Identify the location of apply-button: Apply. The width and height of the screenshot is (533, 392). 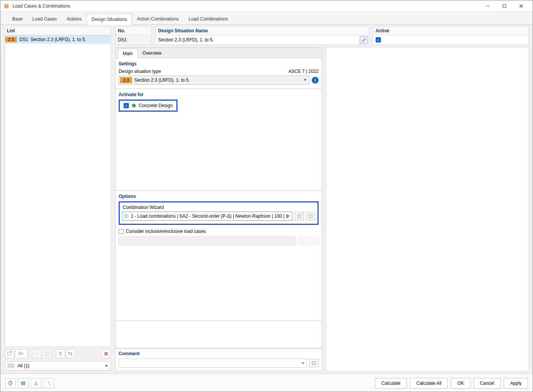
(516, 383).